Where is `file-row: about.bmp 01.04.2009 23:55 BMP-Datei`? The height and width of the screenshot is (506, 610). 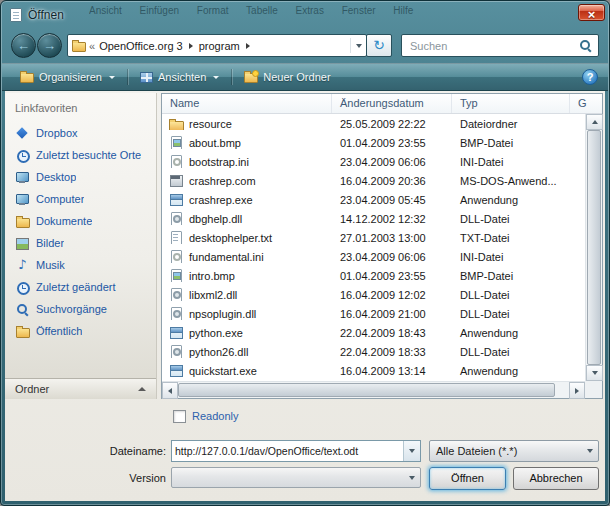
file-row: about.bmp 01.04.2009 23:55 BMP-Datei is located at coordinates (374, 142).